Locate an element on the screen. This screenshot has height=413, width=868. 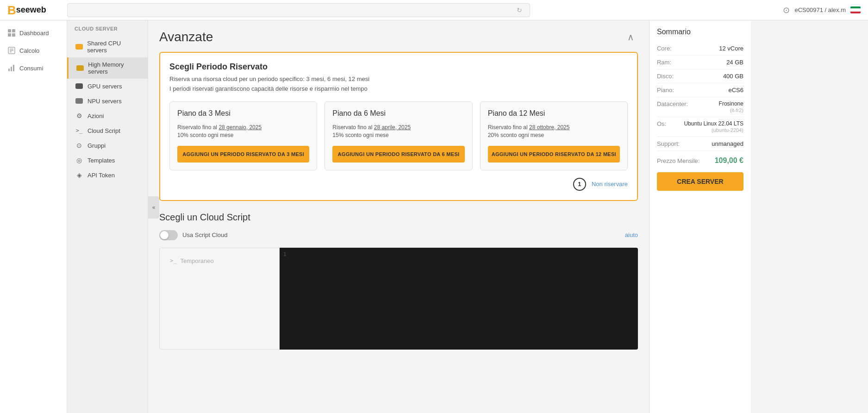
plan-3-reserved: Riservato fino al 28 gennaio, 2025 is located at coordinates (244, 127).